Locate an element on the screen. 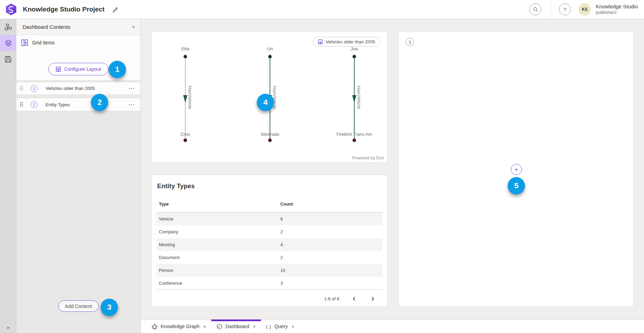 The height and width of the screenshot is (333, 644). tab-query: { } Query × is located at coordinates (280, 326).